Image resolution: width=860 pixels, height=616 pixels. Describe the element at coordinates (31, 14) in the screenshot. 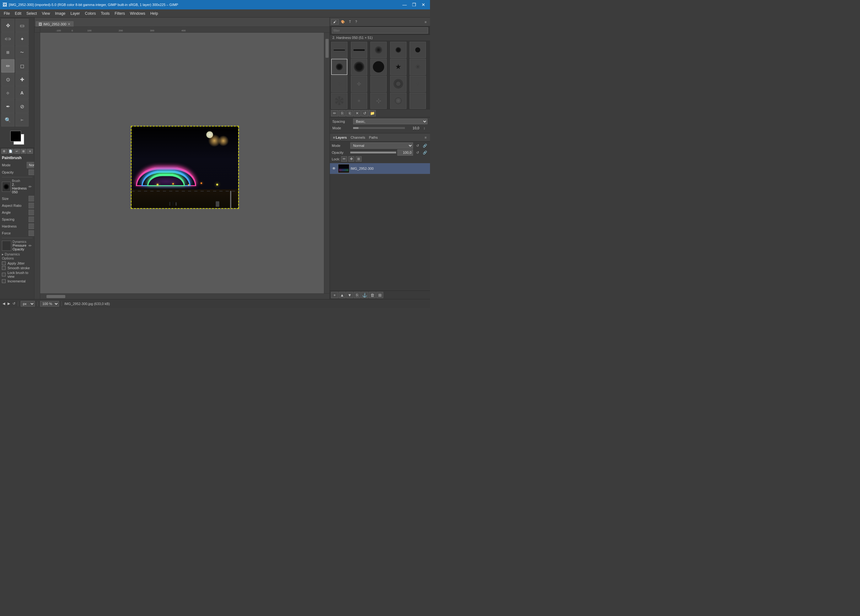

I see `menu-select: Select` at that location.